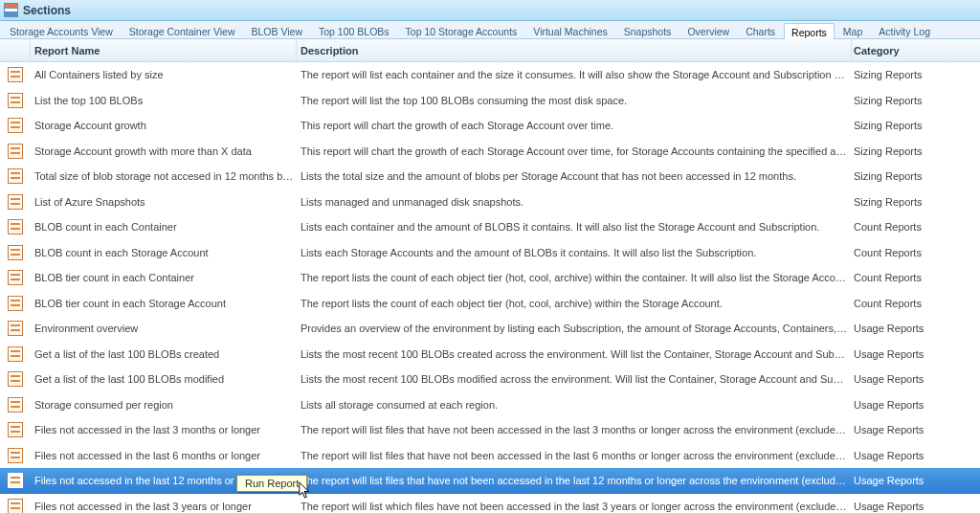 Image resolution: width=980 pixels, height=513 pixels. I want to click on tab-snapshots: Snapshots, so click(648, 31).